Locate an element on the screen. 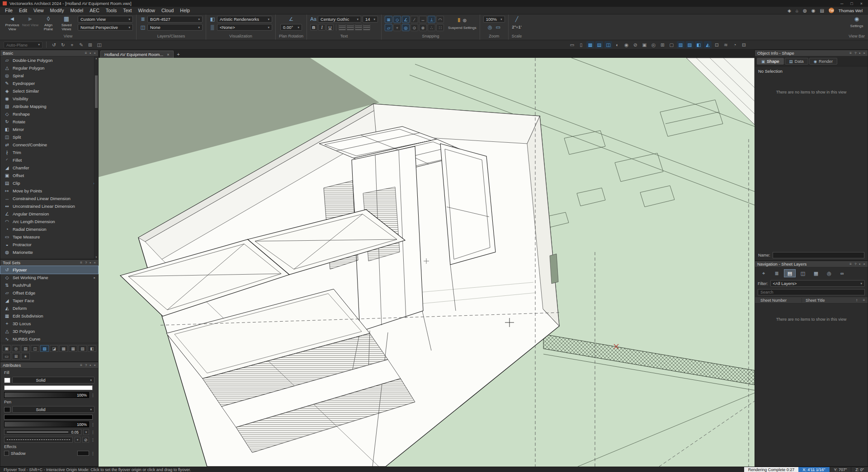 The width and height of the screenshot is (868, 472). shadow-checkbox is located at coordinates (6, 453).